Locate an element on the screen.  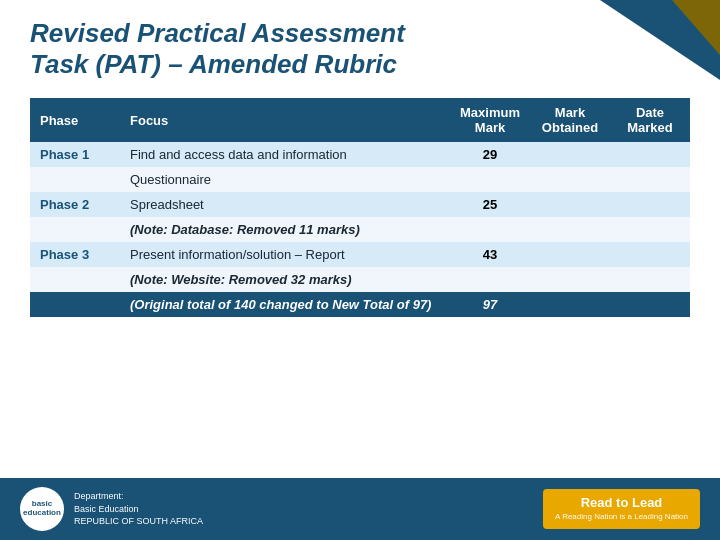
max-mark-cell: 25 is located at coordinates (490, 204).